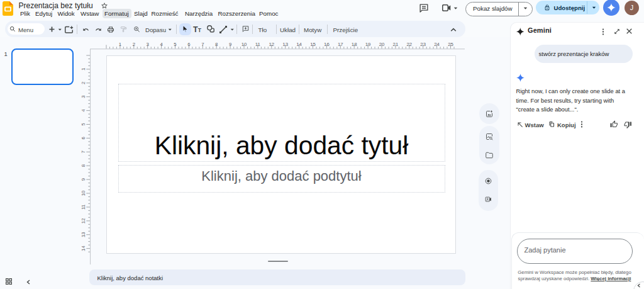 This screenshot has width=644, height=289. I want to click on svg-text: 22, so click(409, 44).